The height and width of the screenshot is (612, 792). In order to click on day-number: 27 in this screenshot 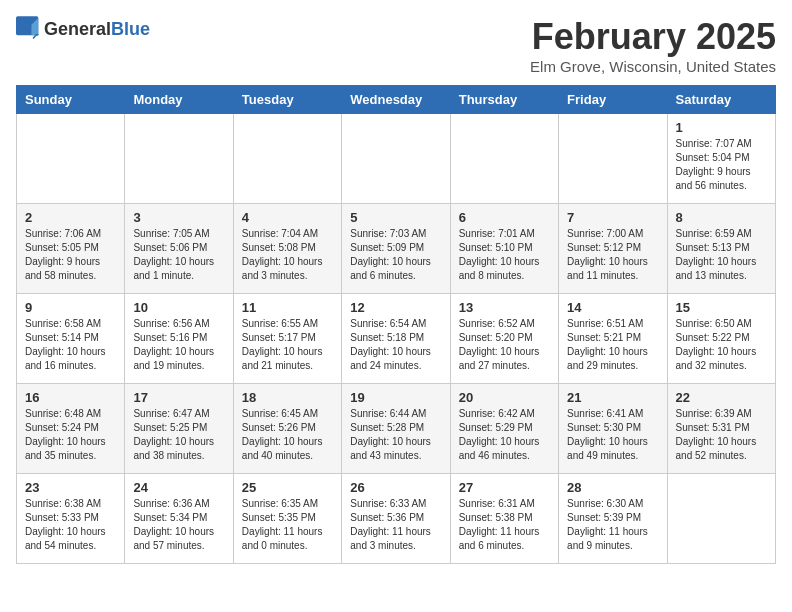, I will do `click(504, 488)`.